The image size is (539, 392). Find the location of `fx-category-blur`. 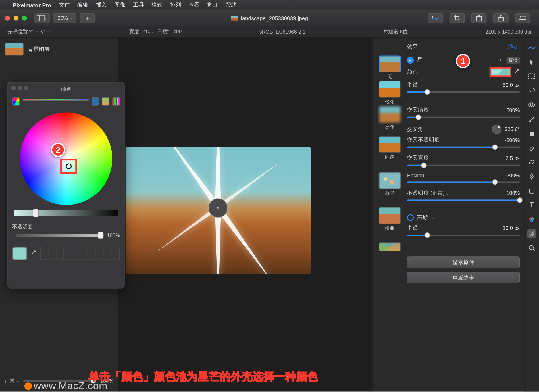

fx-category-blur is located at coordinates (390, 114).